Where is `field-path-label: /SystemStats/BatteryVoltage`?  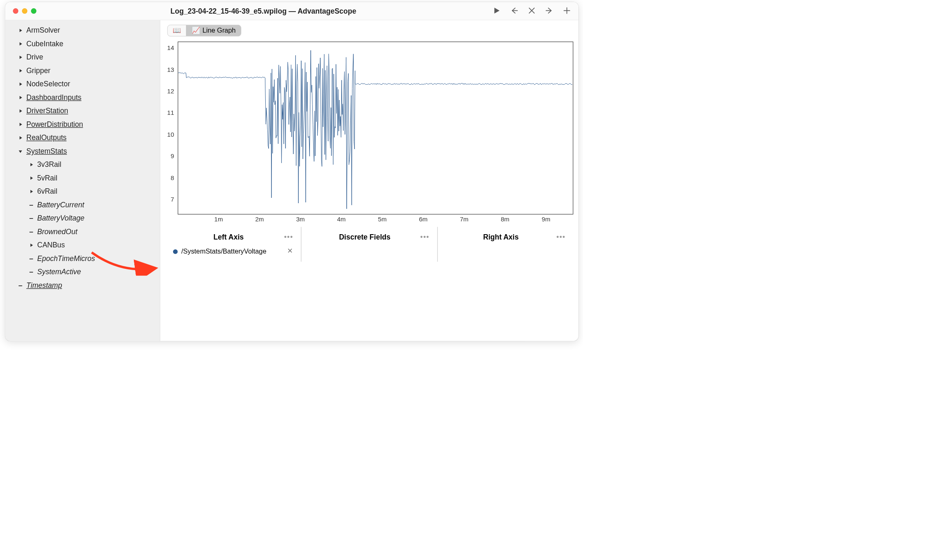
field-path-label: /SystemStats/BatteryVoltage is located at coordinates (224, 251).